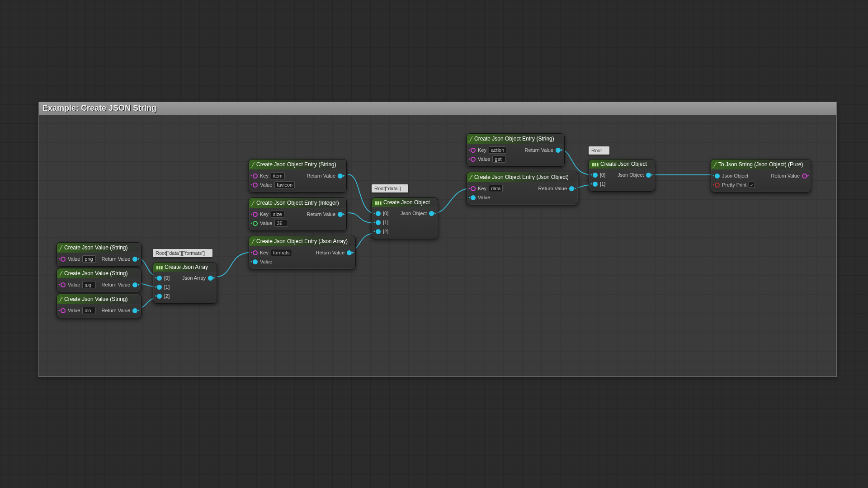 This screenshot has height=488, width=868. What do you see at coordinates (297, 214) in the screenshot?
I see `node-entry-size: 𝑓Create Json Object Entry (Integer) Keys…` at bounding box center [297, 214].